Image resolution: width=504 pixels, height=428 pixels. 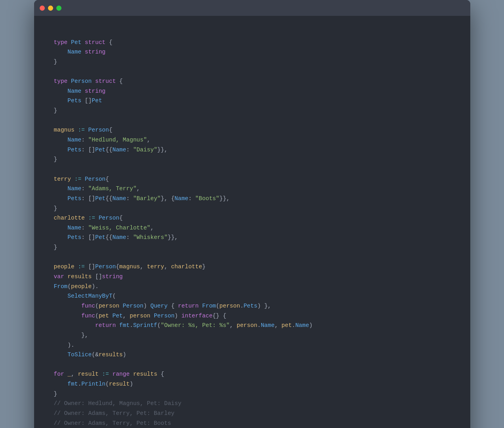 I want to click on close-button, so click(x=42, y=8).